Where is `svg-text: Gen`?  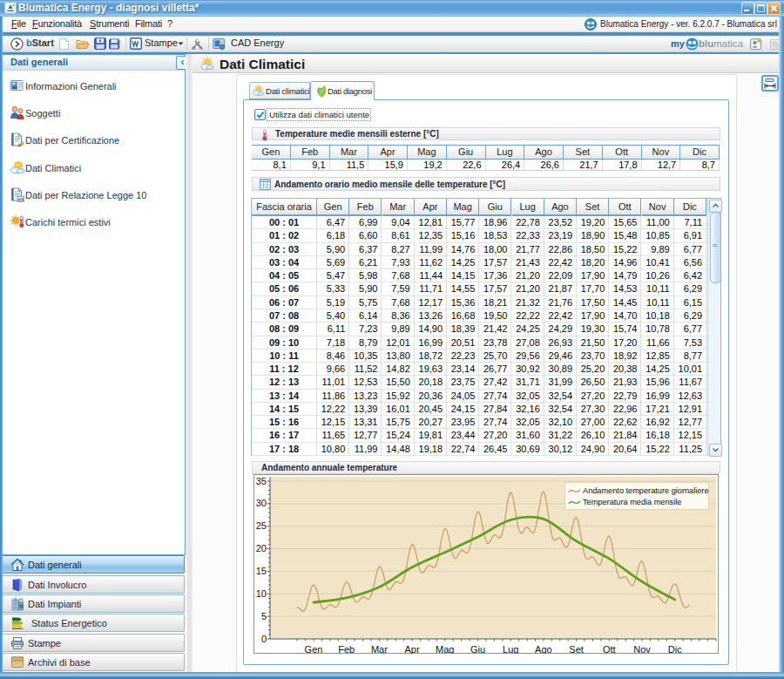 svg-text: Gen is located at coordinates (314, 648).